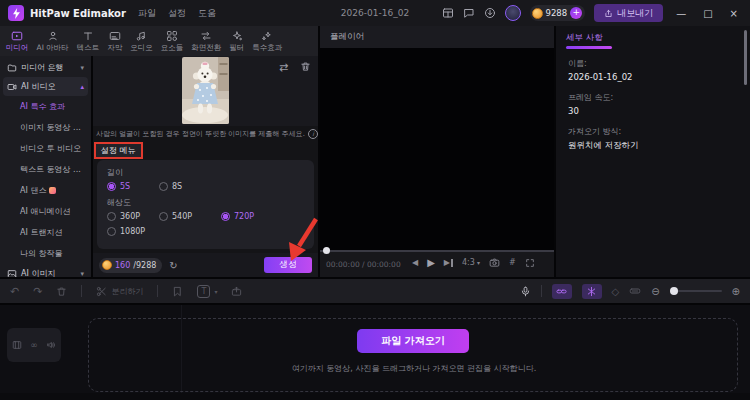 This screenshot has width=750, height=400. Describe the element at coordinates (490, 13) in the screenshot. I see `download-icon` at that location.